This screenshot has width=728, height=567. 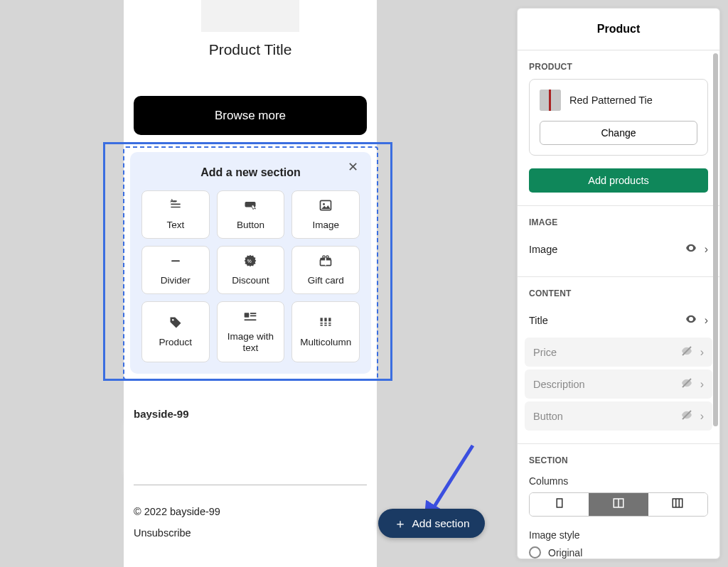 What do you see at coordinates (250, 281) in the screenshot?
I see `section-type-label: Discount` at bounding box center [250, 281].